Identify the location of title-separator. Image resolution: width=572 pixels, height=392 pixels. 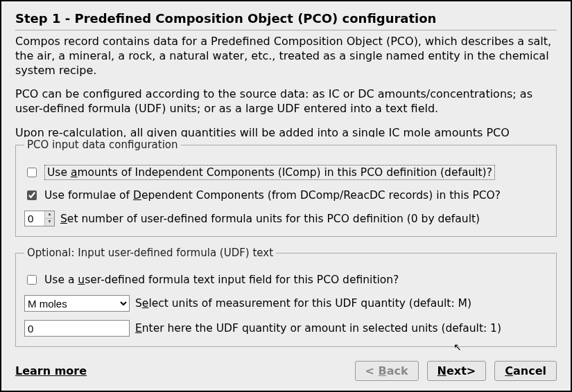
(286, 30).